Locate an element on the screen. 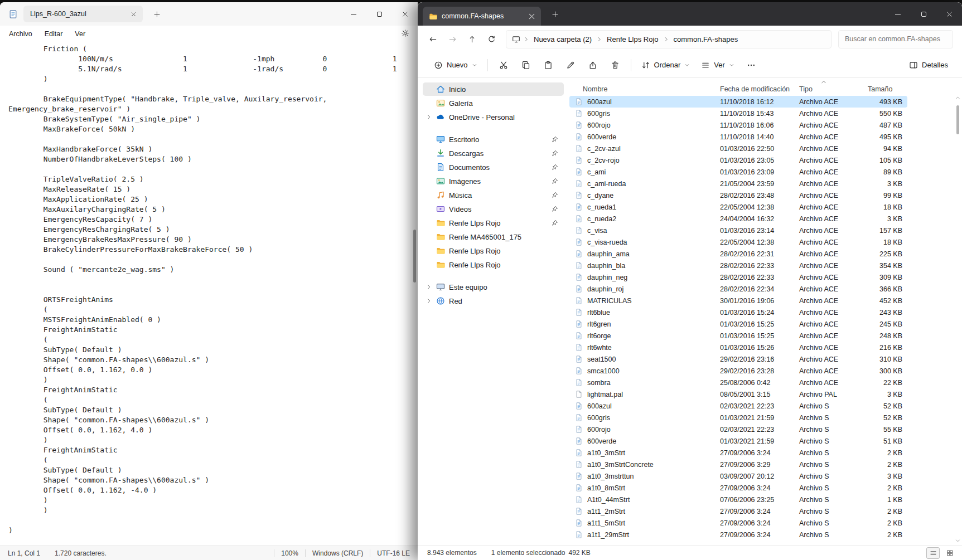 The height and width of the screenshot is (560, 962). delete-button is located at coordinates (615, 65).